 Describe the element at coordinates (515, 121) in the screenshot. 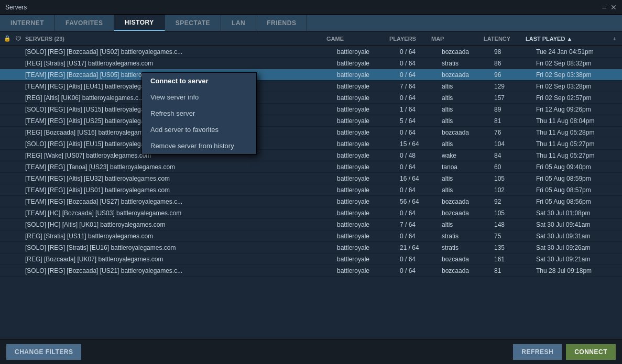

I see `cell-latency: 81` at that location.